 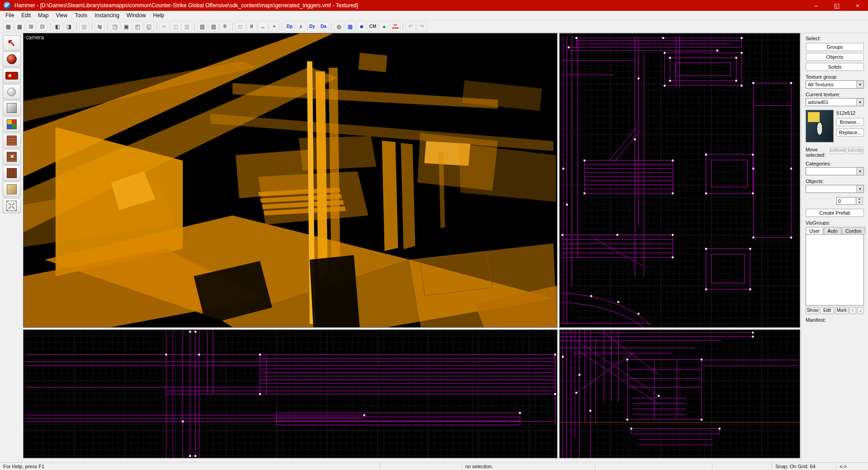 I want to click on model-fade-preview: ■, so click(x=362, y=27).